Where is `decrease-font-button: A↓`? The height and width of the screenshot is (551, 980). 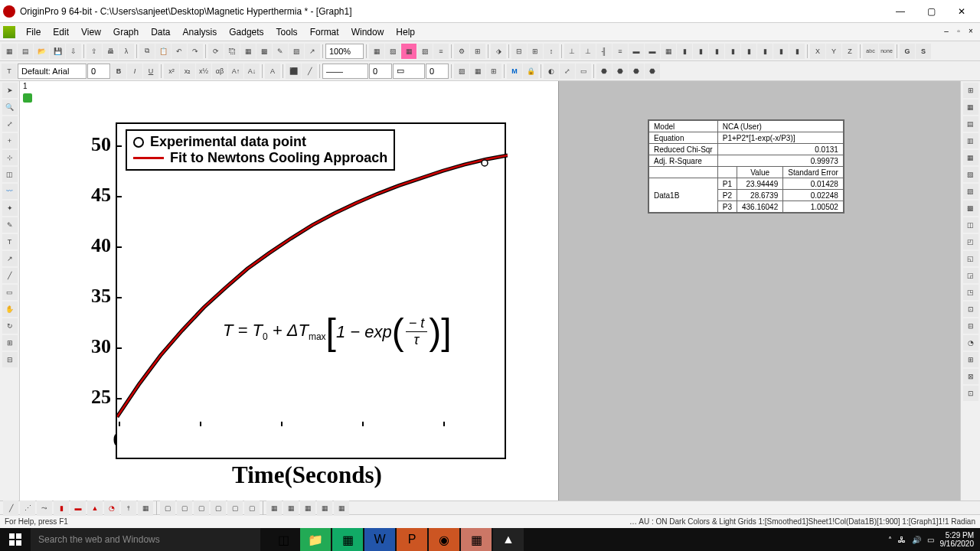
decrease-font-button: A↓ is located at coordinates (252, 71).